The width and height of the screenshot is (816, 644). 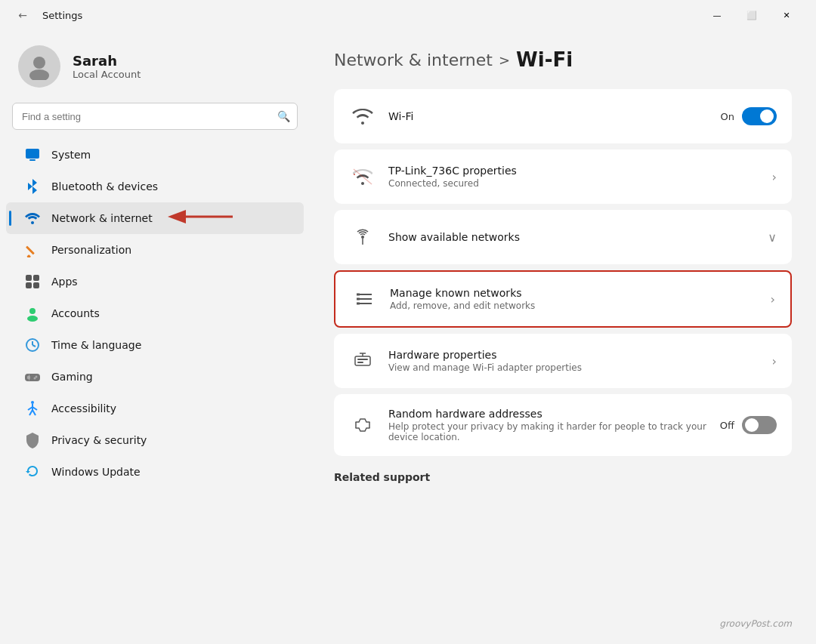 I want to click on titlebar-title: Settings, so click(x=62, y=15).